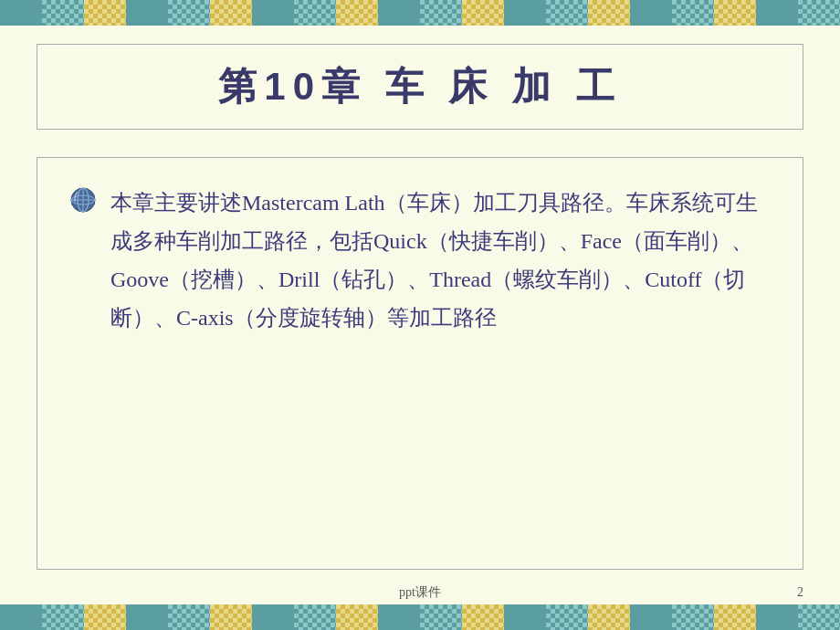  I want to click on slide-title: 第10章 车 床 加 工, so click(420, 86).